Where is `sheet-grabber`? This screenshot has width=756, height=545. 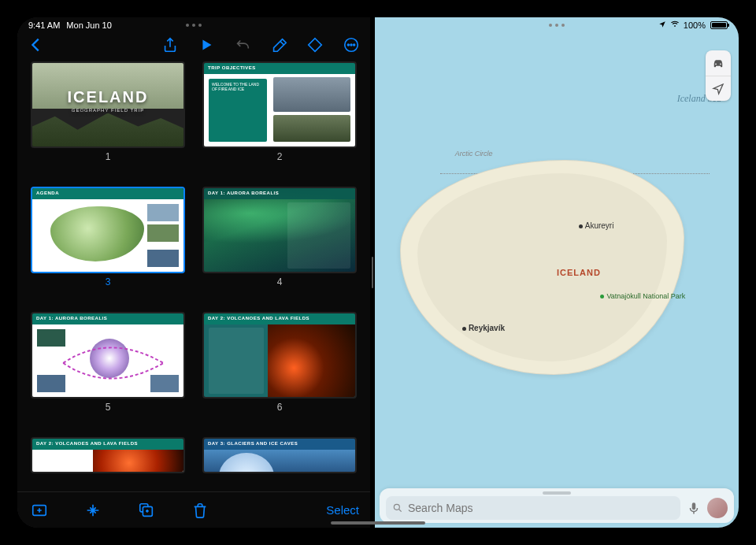
sheet-grabber is located at coordinates (557, 493).